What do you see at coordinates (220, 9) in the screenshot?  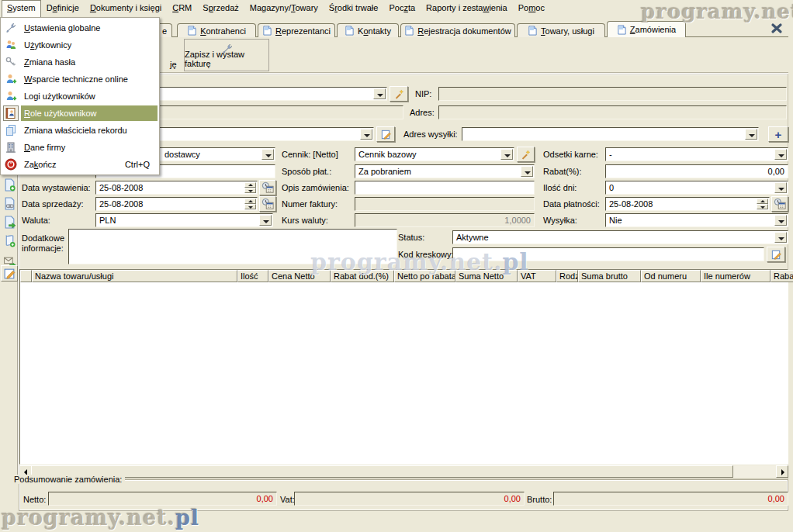 I see `menu-sprzedaz: Sprzedaż` at bounding box center [220, 9].